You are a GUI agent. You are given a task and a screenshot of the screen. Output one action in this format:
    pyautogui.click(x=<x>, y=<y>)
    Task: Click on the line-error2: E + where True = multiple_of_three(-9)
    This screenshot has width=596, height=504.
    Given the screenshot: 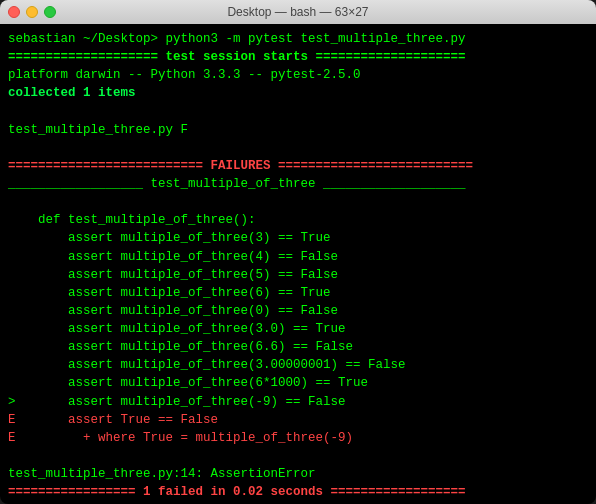 What is the action you would take?
    pyautogui.click(x=298, y=438)
    